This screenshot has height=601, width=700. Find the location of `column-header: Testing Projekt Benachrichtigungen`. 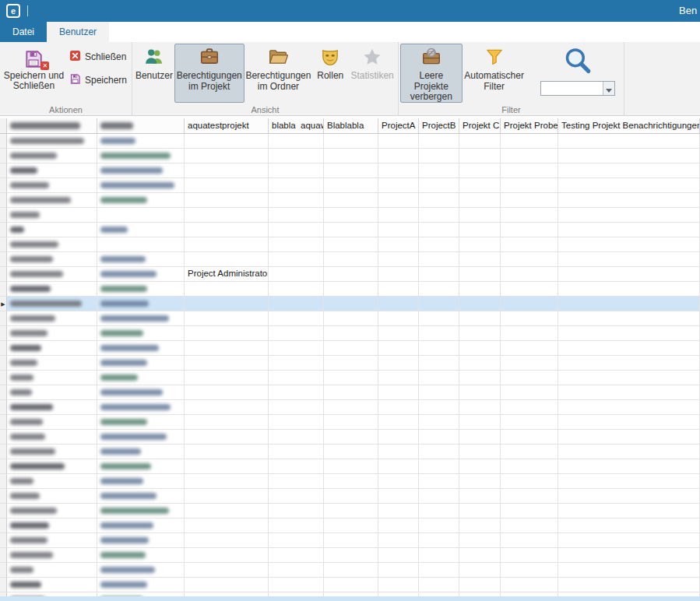

column-header: Testing Projekt Benachrichtigungen is located at coordinates (629, 126).